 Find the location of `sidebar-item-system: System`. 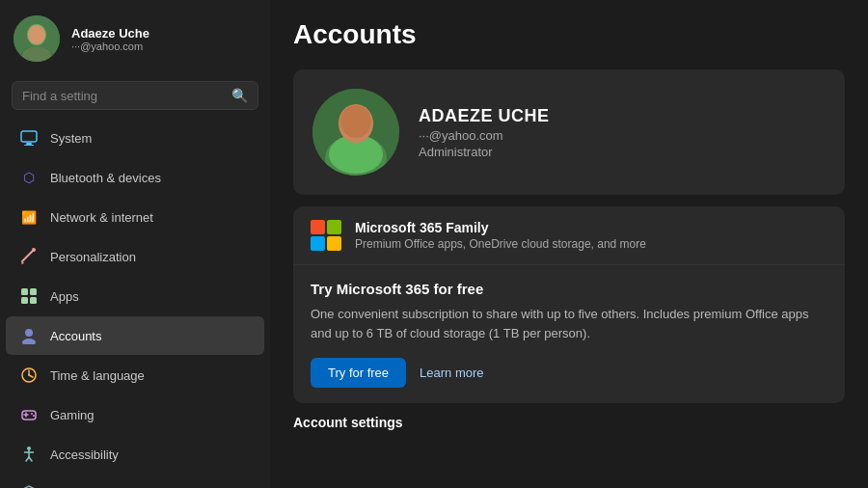

sidebar-item-system: System is located at coordinates (135, 138).